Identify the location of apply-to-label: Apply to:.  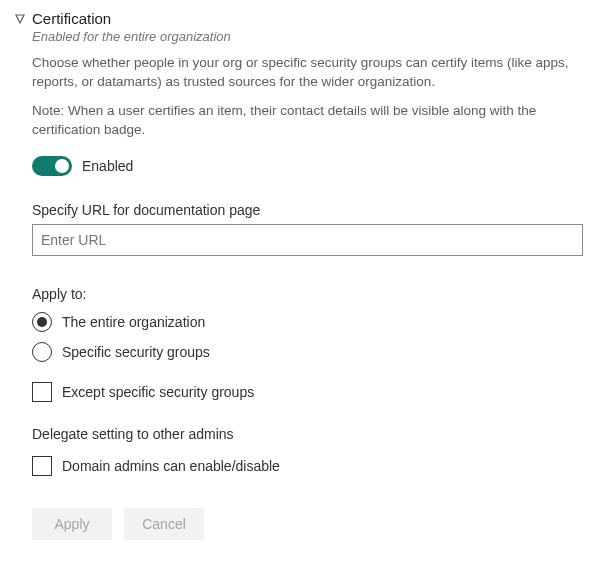
(308, 294).